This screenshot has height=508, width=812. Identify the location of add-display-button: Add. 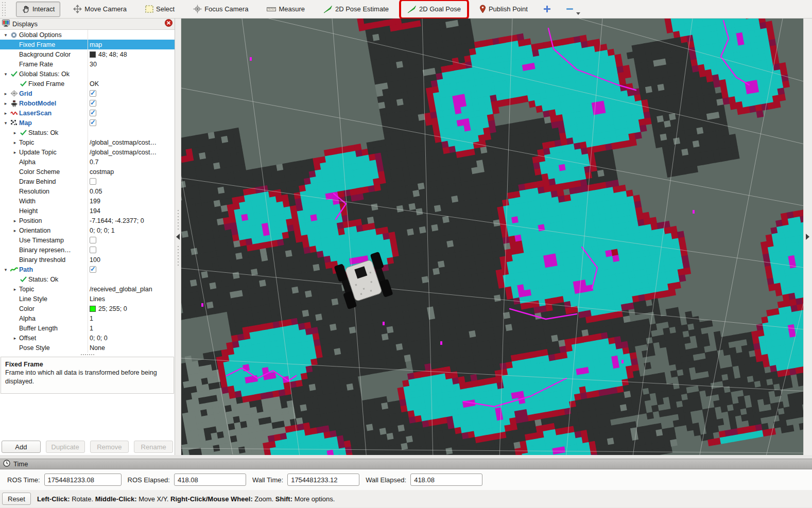
(21, 447).